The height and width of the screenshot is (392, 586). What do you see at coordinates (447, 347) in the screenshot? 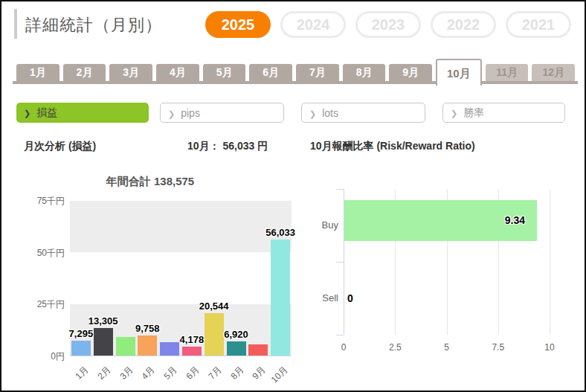
I see `x-axis-tick-label: 5` at bounding box center [447, 347].